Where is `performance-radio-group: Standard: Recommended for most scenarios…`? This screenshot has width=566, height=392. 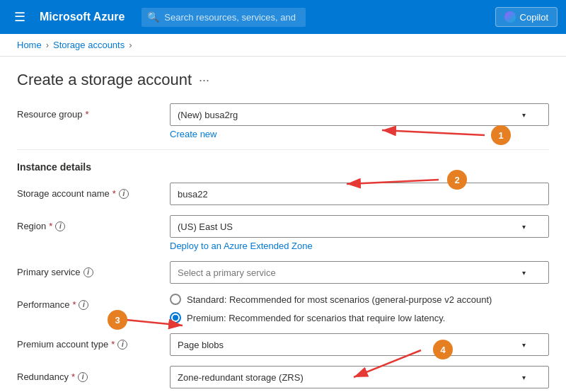 performance-radio-group: Standard: Recommended for most scenarios… is located at coordinates (359, 309).